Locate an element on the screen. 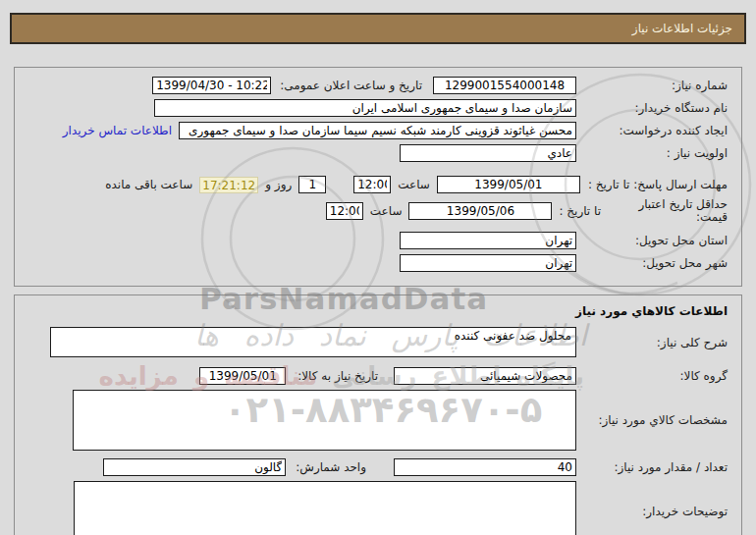 This screenshot has width=756, height=535. buyer-notes-textarea is located at coordinates (325, 508).